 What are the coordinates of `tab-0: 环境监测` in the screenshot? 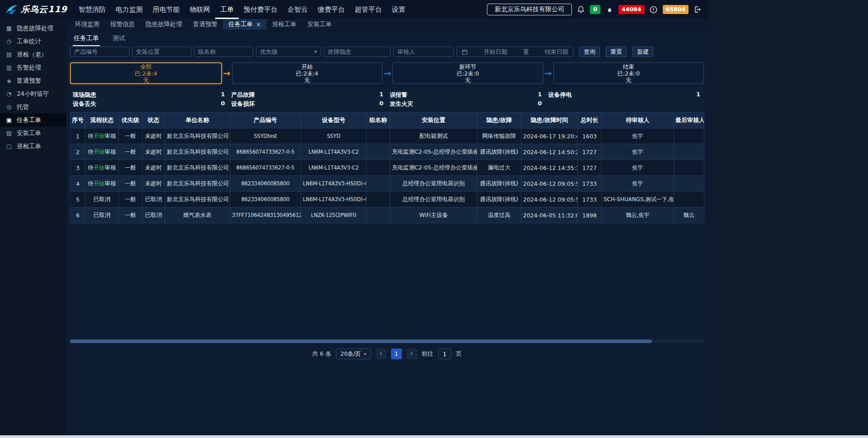 It's located at (87, 24).